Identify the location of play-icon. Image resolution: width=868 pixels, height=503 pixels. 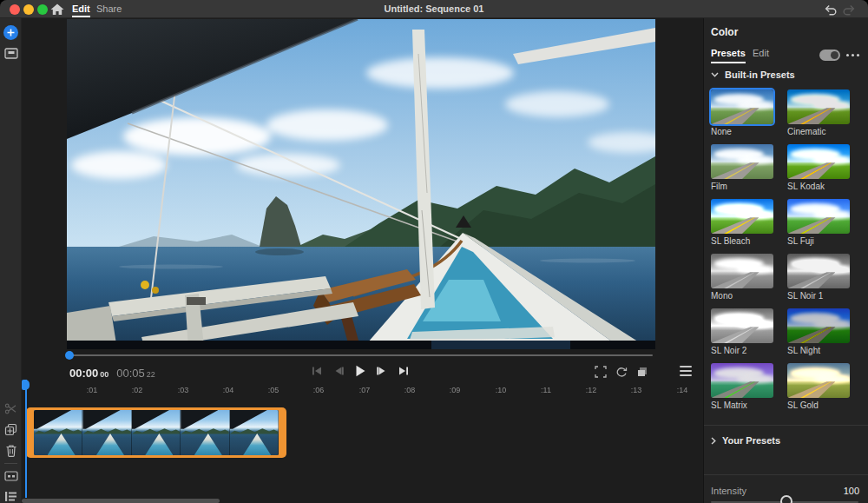
(360, 371).